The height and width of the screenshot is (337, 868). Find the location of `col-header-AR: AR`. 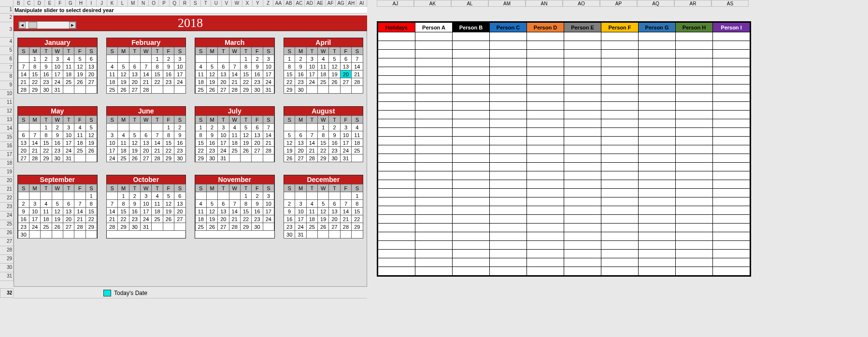

col-header-AR: AR is located at coordinates (693, 3).